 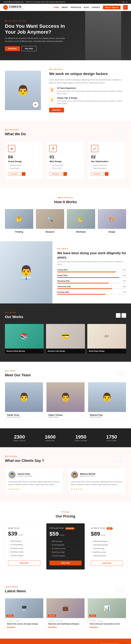 What do you see at coordinates (124, 590) in the screenshot?
I see `news-next-button: ›` at bounding box center [124, 590].